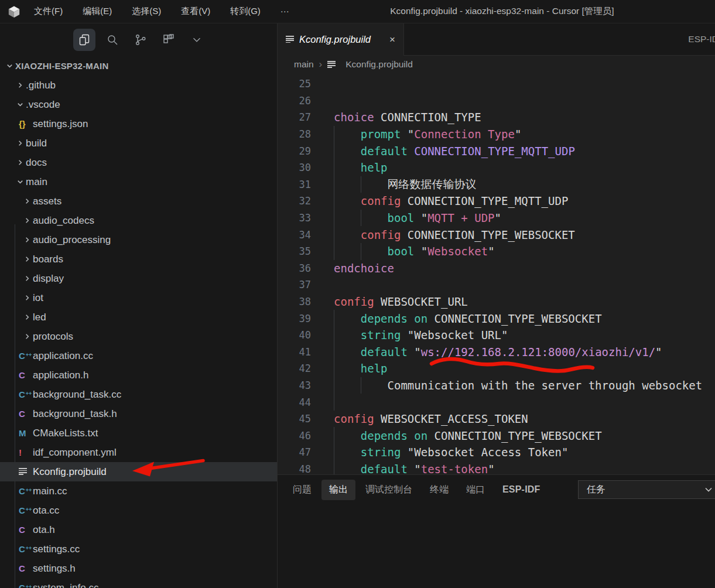 This screenshot has width=715, height=588. What do you see at coordinates (443, 151) in the screenshot?
I see `code-text: default CONNECTION_TYPE_MQTT_UDP` at bounding box center [443, 151].